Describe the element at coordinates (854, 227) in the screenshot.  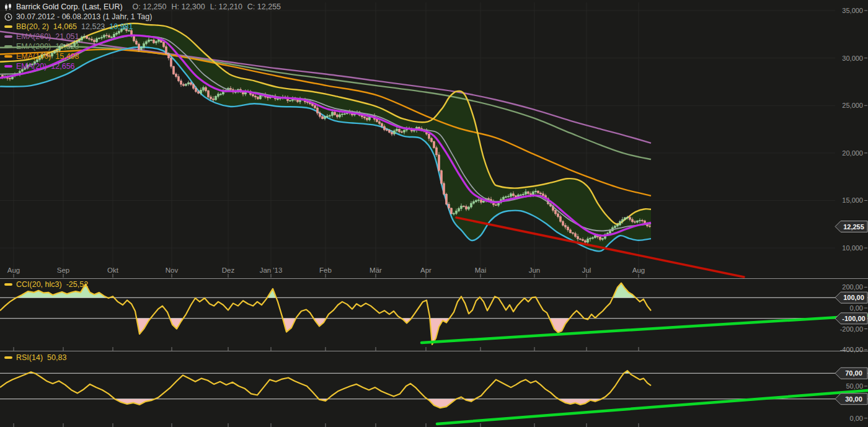
I see `svg-text: 12,255` at that location.